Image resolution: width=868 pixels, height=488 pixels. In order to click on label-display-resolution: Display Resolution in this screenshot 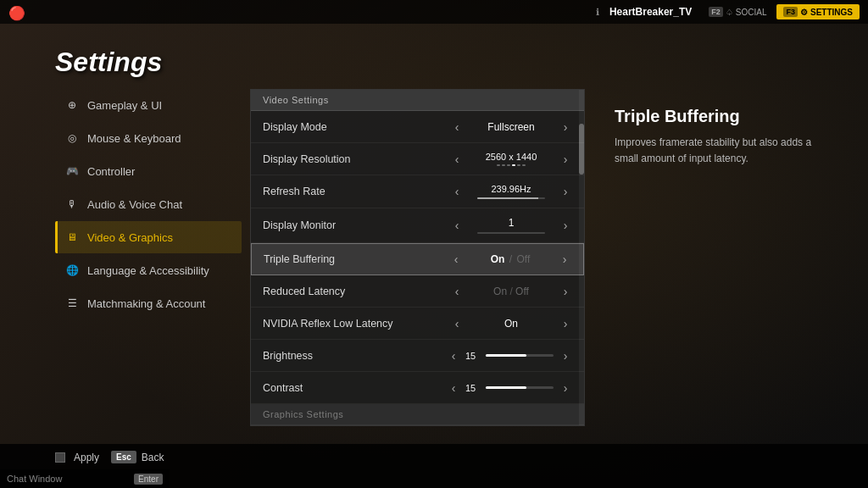, I will do `click(356, 159)`.